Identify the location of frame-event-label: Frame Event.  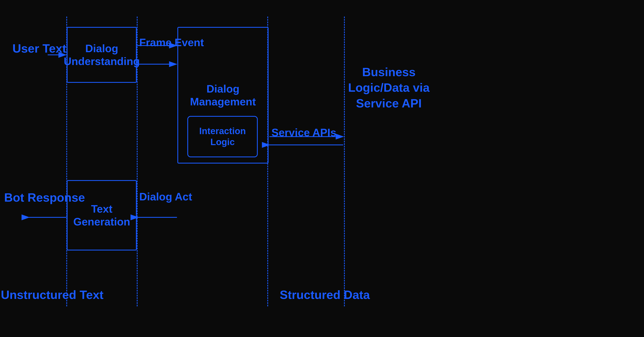
(172, 42).